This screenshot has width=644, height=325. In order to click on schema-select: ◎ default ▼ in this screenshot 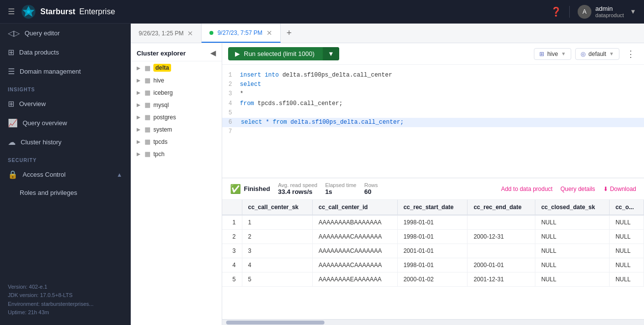, I will do `click(597, 54)`.